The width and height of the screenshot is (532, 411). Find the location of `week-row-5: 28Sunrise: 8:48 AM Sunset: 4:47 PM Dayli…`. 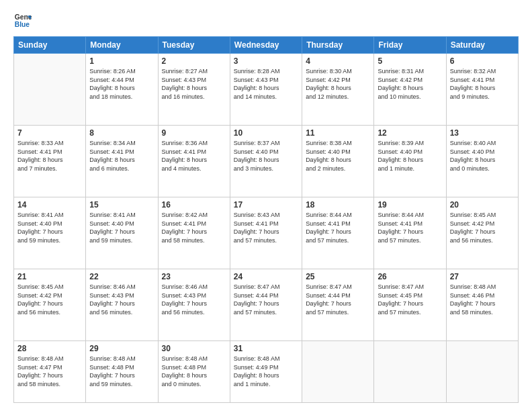

week-row-5: 28Sunrise: 8:48 AM Sunset: 4:47 PM Dayli… is located at coordinates (266, 372).